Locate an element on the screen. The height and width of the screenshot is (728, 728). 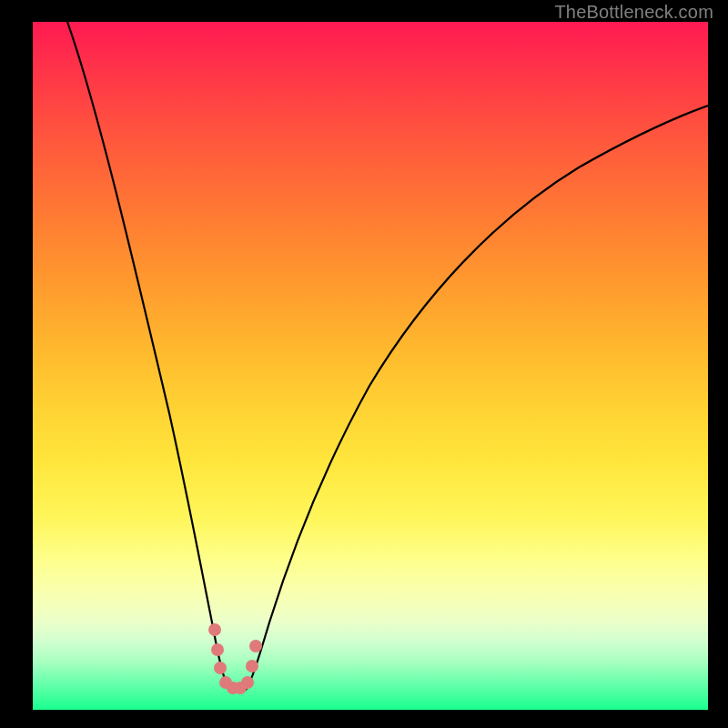
watermark-text: TheBottleneck.com is located at coordinates (633, 13).